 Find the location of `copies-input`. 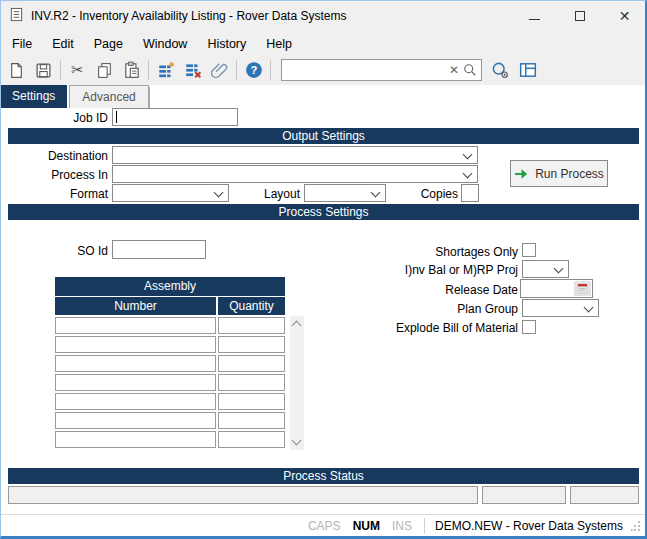

copies-input is located at coordinates (470, 193).